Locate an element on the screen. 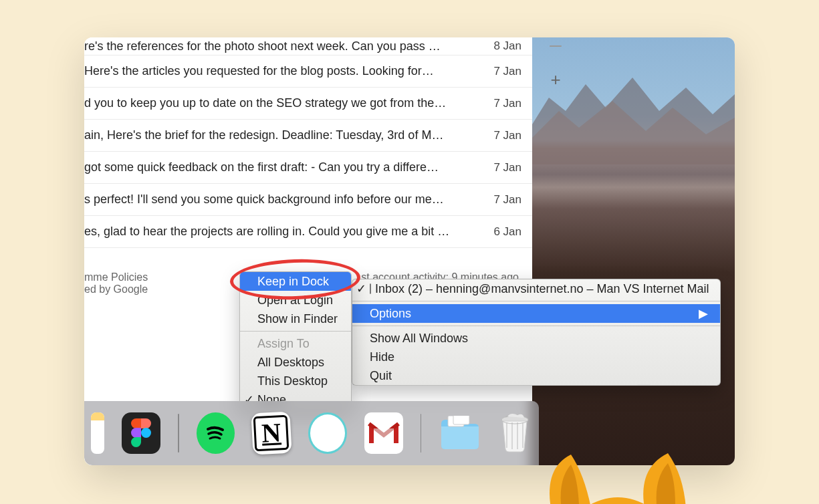 The width and height of the screenshot is (819, 504). dock-spotify-icon is located at coordinates (216, 433).